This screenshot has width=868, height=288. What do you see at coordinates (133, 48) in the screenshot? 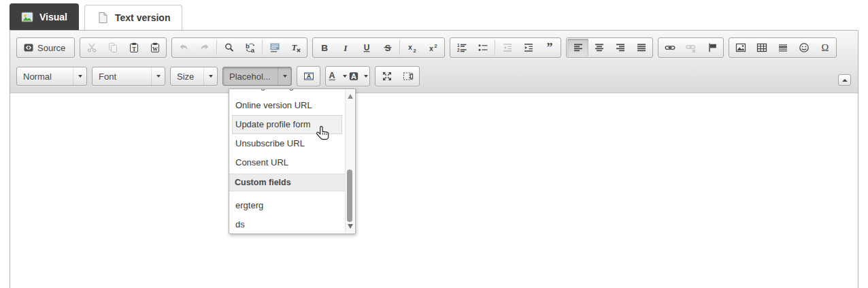
I see `paste-as-text-button: T` at bounding box center [133, 48].